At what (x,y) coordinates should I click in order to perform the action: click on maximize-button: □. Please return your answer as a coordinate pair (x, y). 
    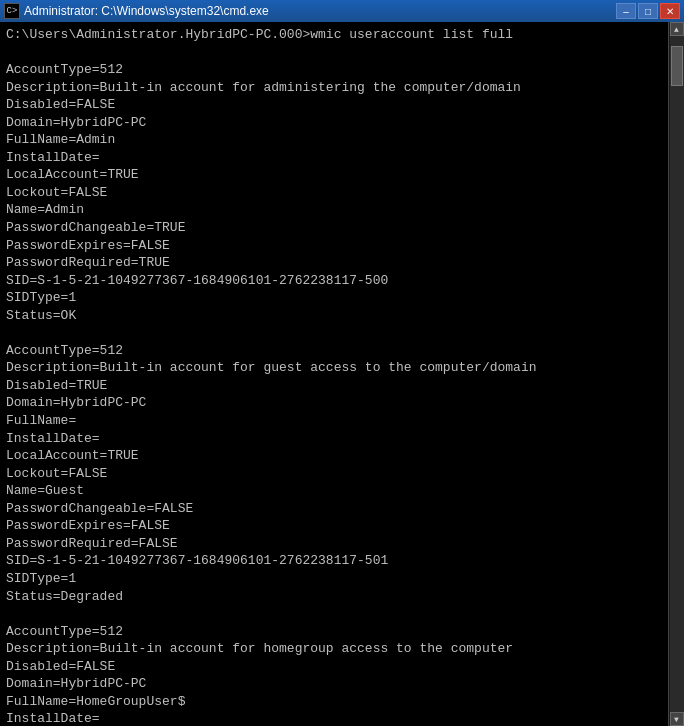
    Looking at the image, I should click on (648, 11).